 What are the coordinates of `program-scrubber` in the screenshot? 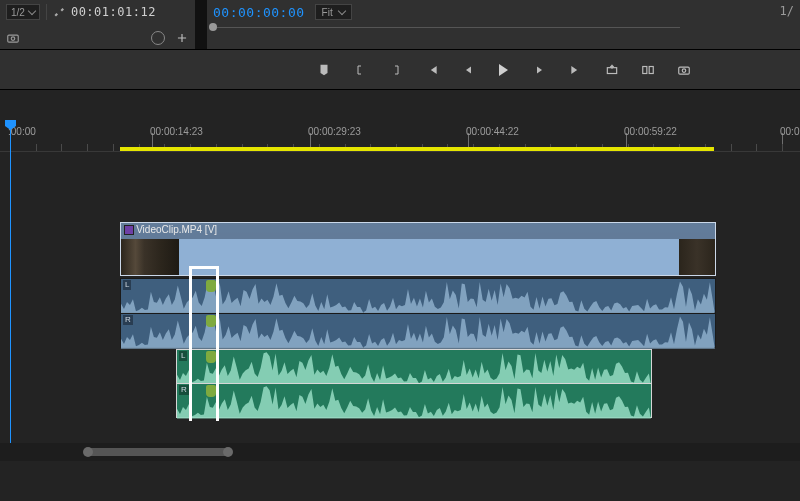 It's located at (446, 27).